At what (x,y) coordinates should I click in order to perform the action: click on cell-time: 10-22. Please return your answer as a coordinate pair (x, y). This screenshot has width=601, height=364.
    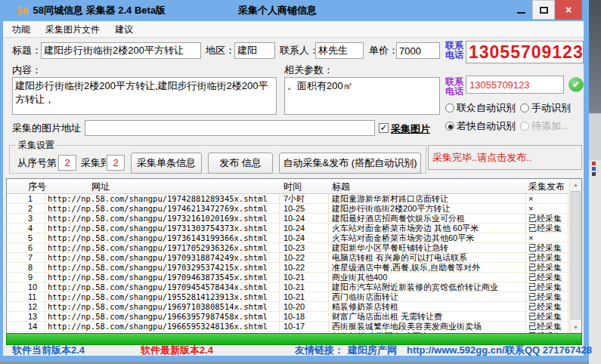
    Looking at the image, I should click on (305, 267).